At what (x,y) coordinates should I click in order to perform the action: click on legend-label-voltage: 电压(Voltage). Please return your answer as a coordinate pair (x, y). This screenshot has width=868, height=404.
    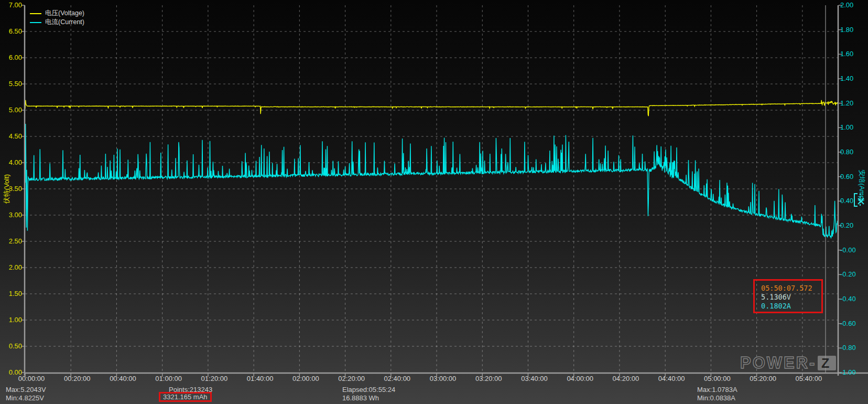
    Looking at the image, I should click on (65, 14).